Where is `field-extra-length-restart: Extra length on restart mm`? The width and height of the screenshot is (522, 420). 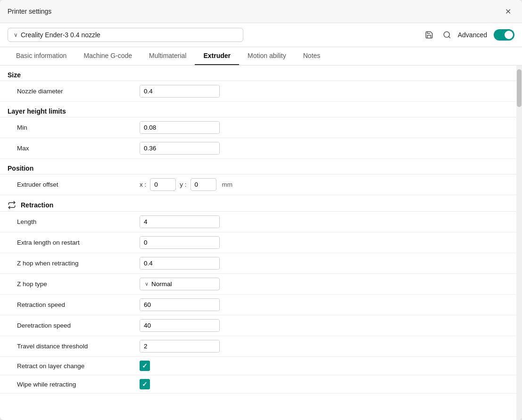
field-extra-length-restart: Extra length on restart mm is located at coordinates (258, 243).